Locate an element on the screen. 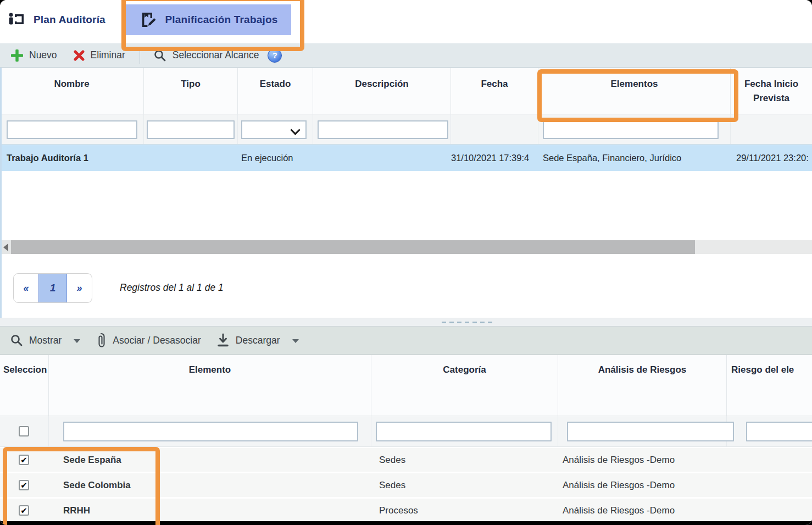 Image resolution: width=812 pixels, height=525 pixels. mostrar-button: Mostrar is located at coordinates (45, 340).